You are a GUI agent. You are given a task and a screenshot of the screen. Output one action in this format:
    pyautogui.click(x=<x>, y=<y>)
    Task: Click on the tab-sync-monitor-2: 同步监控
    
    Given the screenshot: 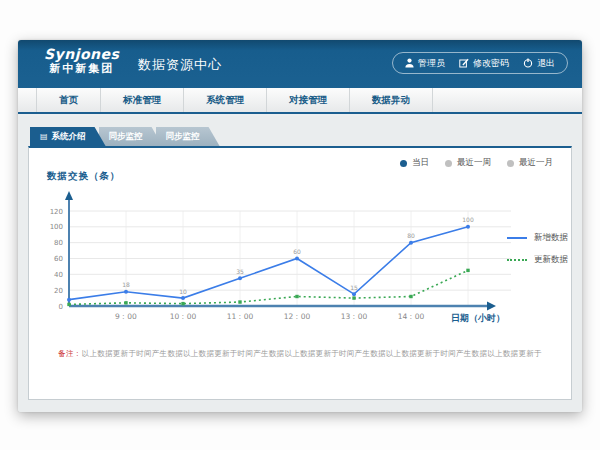 What is the action you would take?
    pyautogui.click(x=188, y=136)
    